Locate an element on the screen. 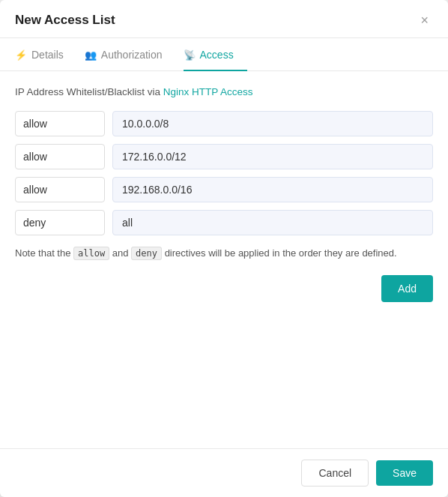  entry-row-2: allow deny is located at coordinates (224, 190).